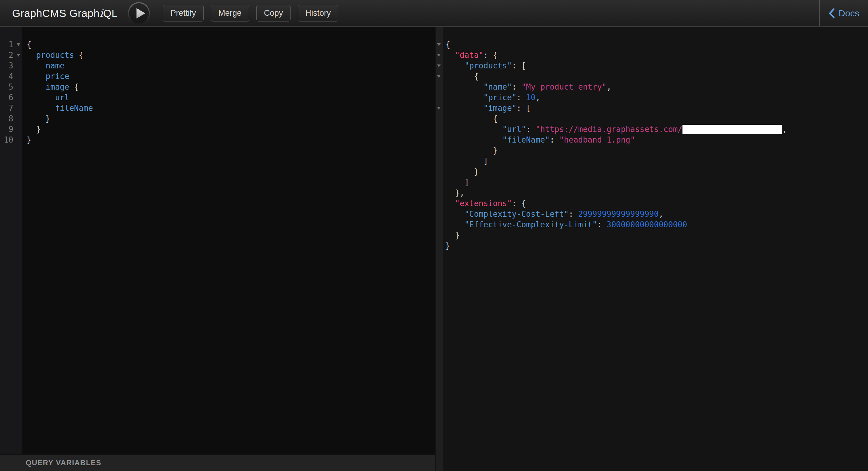 Image resolution: width=868 pixels, height=471 pixels. I want to click on title-text-end: QL, so click(111, 13).